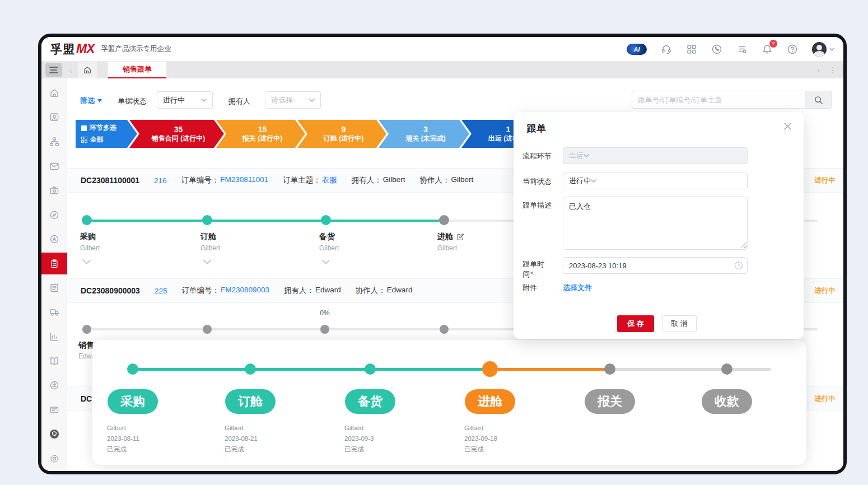  What do you see at coordinates (54, 93) in the screenshot?
I see `sidebar-item-home-icon` at bounding box center [54, 93].